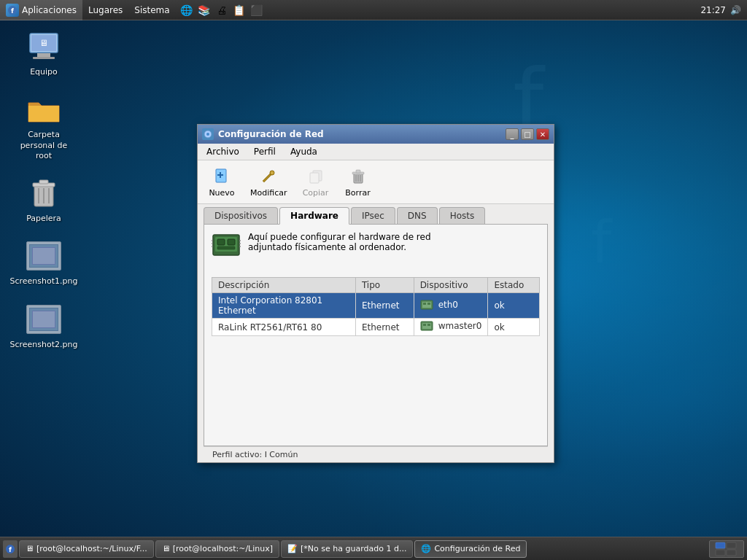 The width and height of the screenshot is (747, 560). Describe the element at coordinates (105, 10) in the screenshot. I see `lugares-menu: Lugares` at that location.